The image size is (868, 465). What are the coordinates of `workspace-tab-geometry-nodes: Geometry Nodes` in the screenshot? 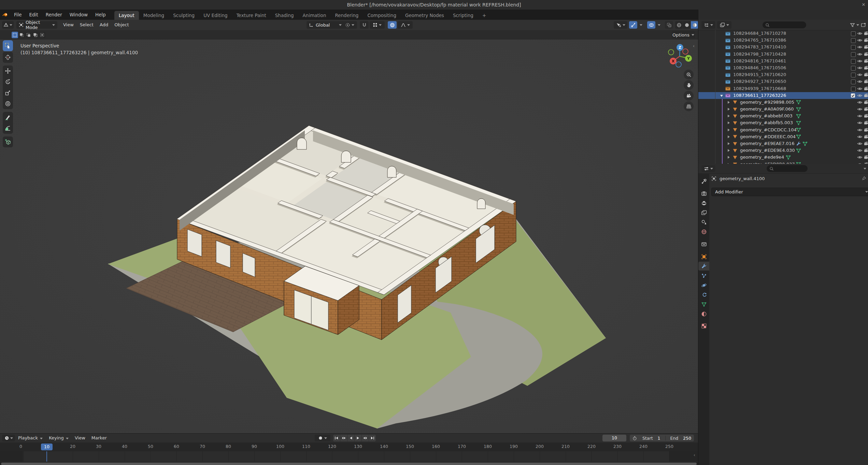 It's located at (425, 15).